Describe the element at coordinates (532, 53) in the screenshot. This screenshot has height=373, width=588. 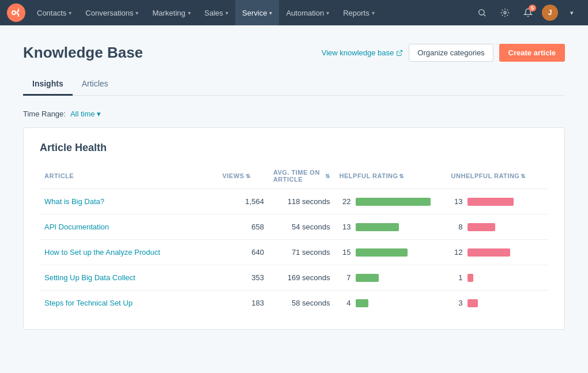
I see `create-article-button: Create article` at that location.